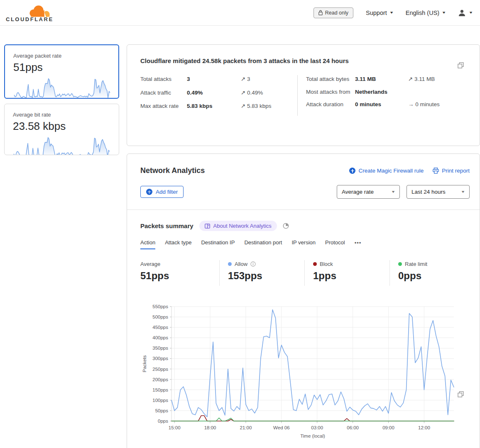 Image resolution: width=480 pixels, height=448 pixels. Describe the element at coordinates (321, 12) in the screenshot. I see `lock-icon` at that location.